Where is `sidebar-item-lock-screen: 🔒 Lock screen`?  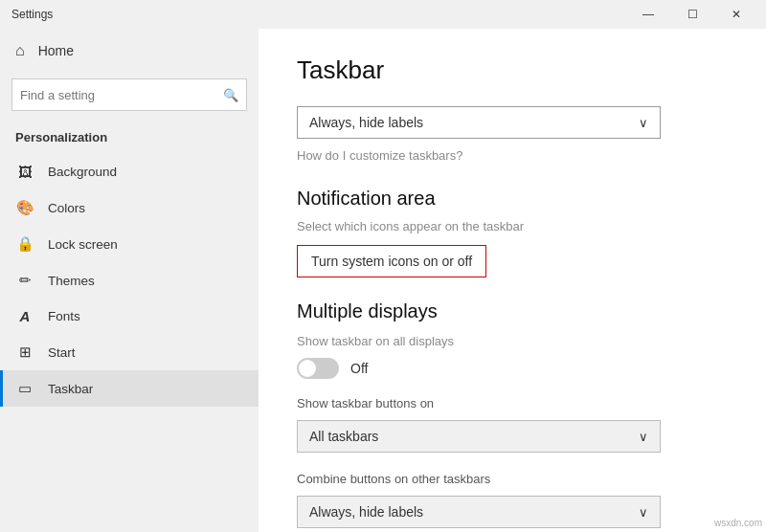 sidebar-item-lock-screen: 🔒 Lock screen is located at coordinates (129, 244).